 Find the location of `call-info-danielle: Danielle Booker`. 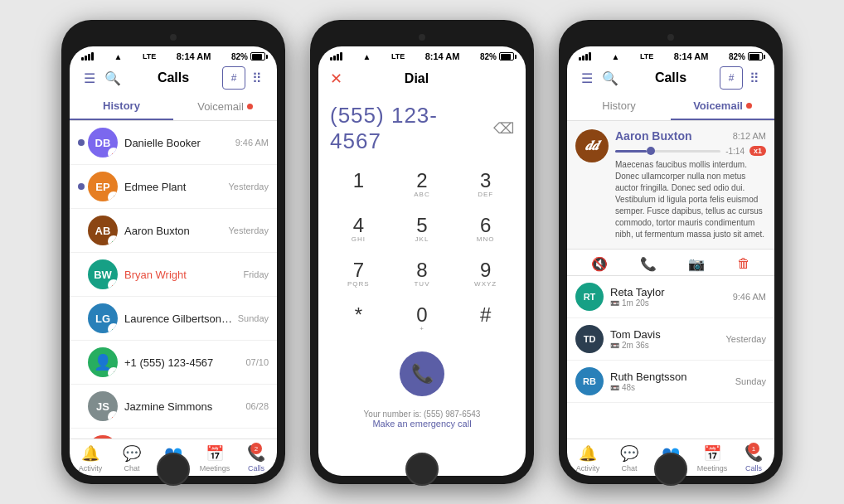

call-info-danielle: Danielle Booker is located at coordinates (178, 143).